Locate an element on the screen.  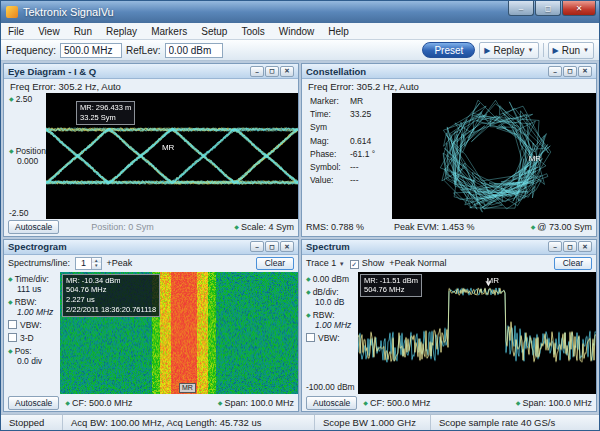
reflev-input is located at coordinates (194, 50).